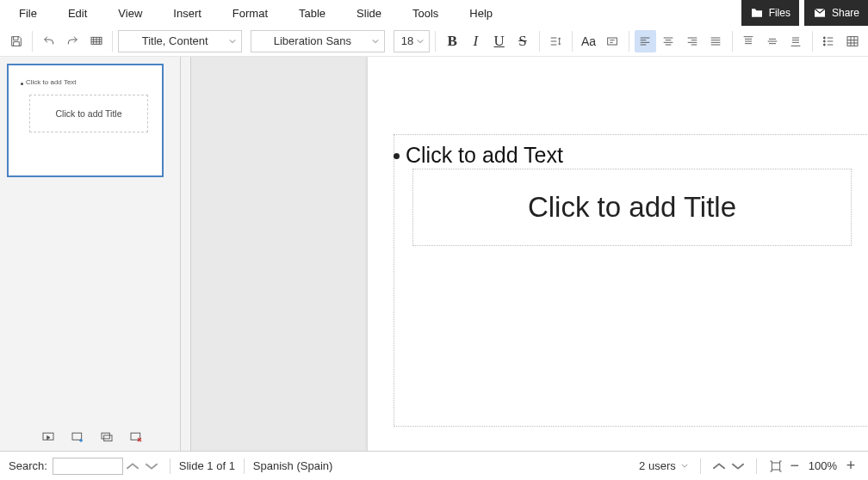 This screenshot has width=868, height=480. I want to click on bullet-icon, so click(396, 157).